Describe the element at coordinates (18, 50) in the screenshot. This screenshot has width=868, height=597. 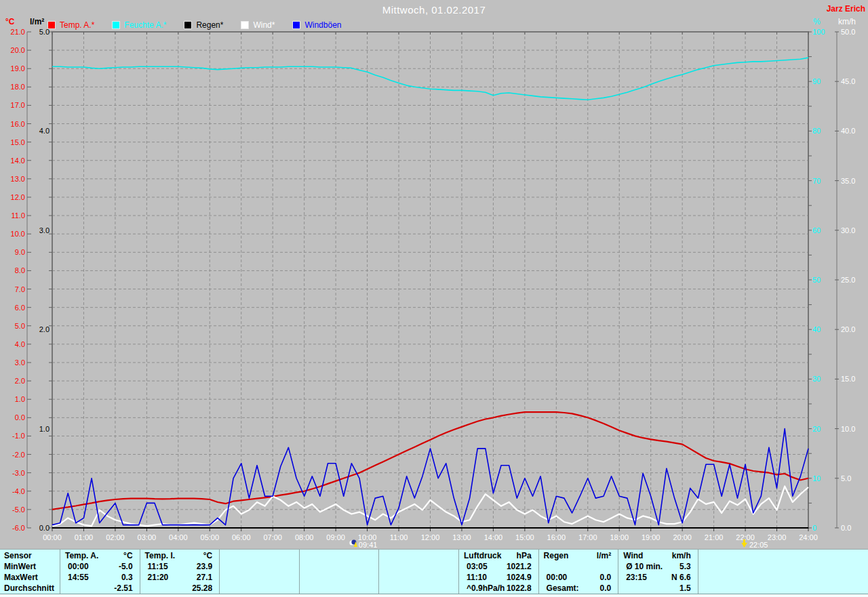
I see `temp-tick-label: 20.0` at that location.